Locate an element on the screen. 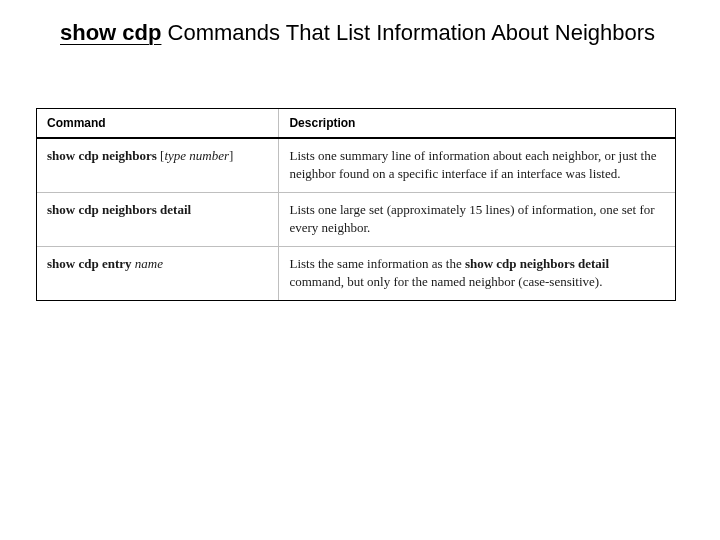  cell-description: Lists one large set (approximately 15 li… is located at coordinates (477, 220).